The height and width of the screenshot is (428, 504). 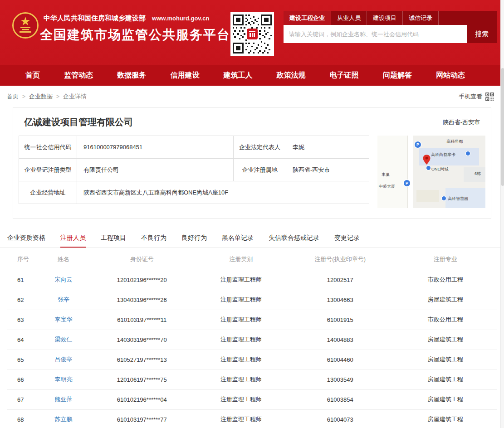 What do you see at coordinates (431, 172) in the screenshot?
I see `company-location-map: P P 高科尚都 高科尚都摩卡 ONE尚城 6栋 丰巢 中盛大厦 高科智慧园` at bounding box center [431, 172].